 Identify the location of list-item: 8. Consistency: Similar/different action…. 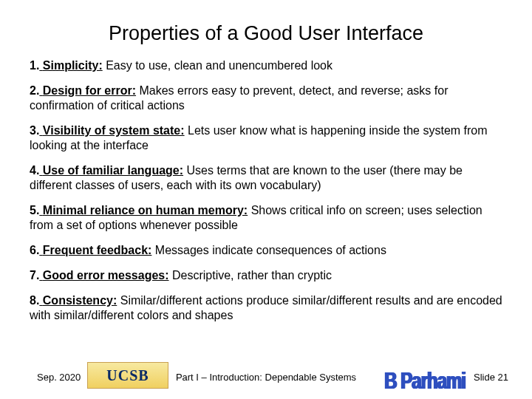
(266, 308).